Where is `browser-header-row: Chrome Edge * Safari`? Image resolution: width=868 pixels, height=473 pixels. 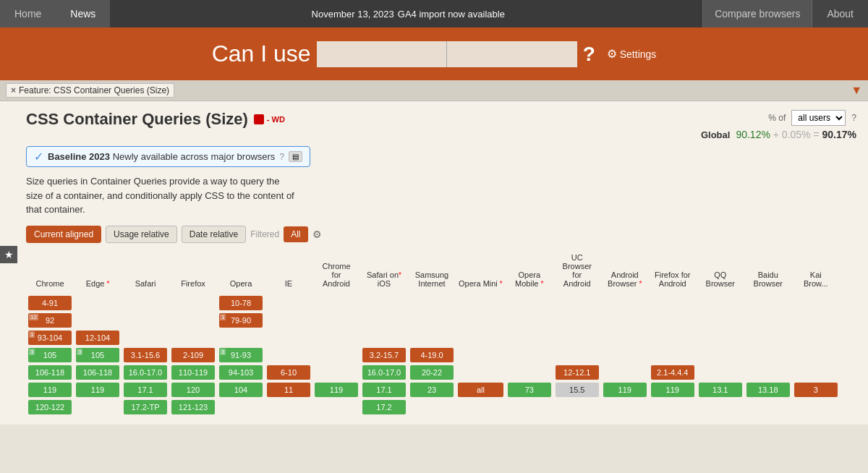 browser-header-row: Chrome Edge * Safari is located at coordinates (433, 273).